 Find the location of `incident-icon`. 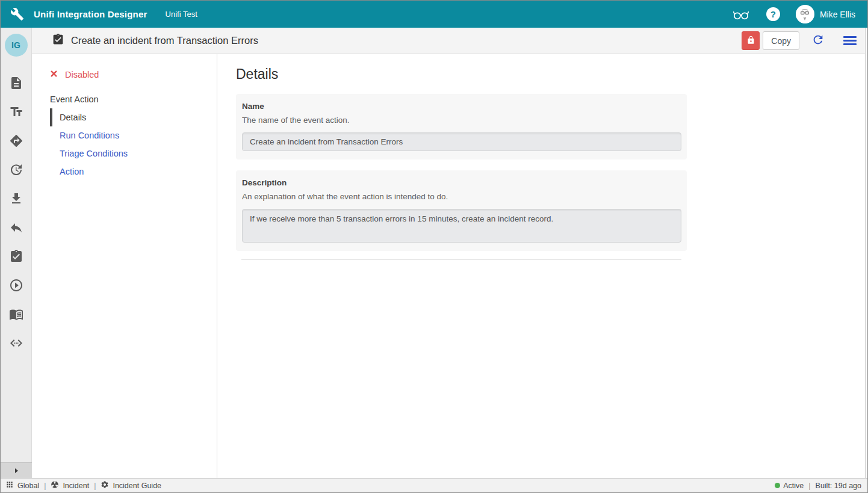

incident-icon is located at coordinates (55, 485).